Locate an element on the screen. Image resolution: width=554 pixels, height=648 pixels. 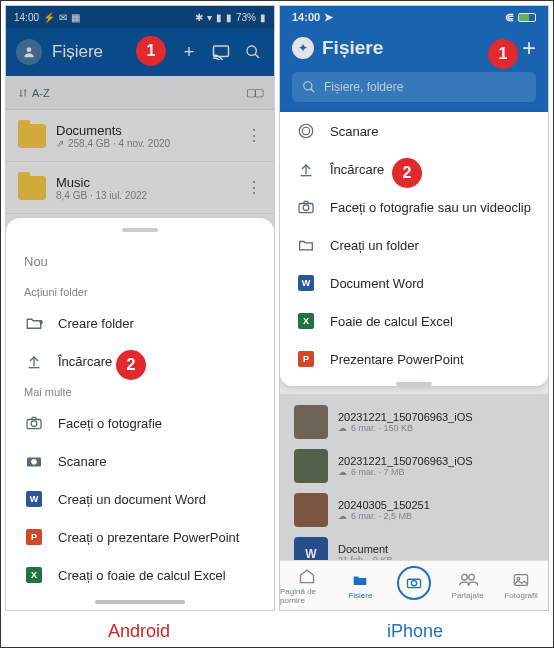
tab-shared: Partajate is located at coordinates (468, 586).